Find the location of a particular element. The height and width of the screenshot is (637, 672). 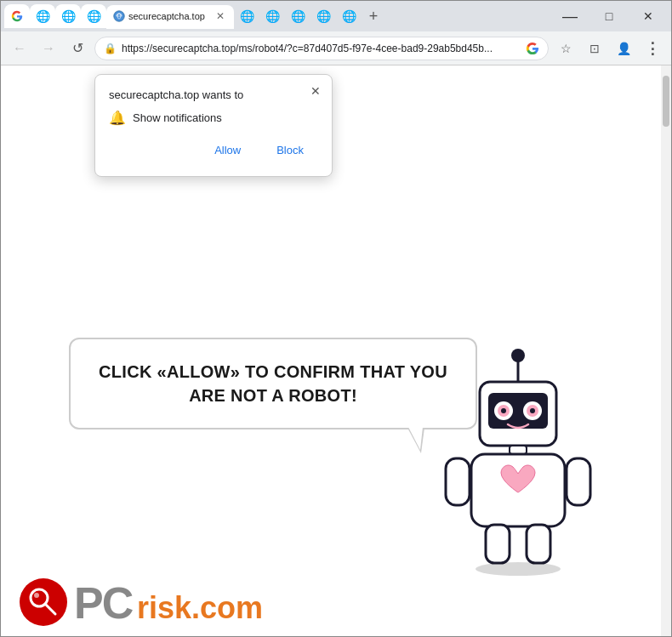

window-controls: — □ ✕ is located at coordinates (609, 16).